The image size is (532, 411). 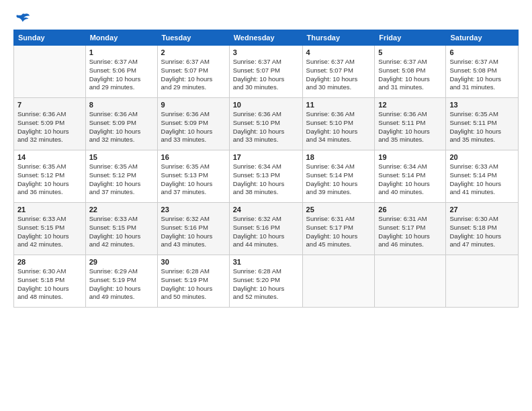 I want to click on day-number: 26, so click(x=410, y=210).